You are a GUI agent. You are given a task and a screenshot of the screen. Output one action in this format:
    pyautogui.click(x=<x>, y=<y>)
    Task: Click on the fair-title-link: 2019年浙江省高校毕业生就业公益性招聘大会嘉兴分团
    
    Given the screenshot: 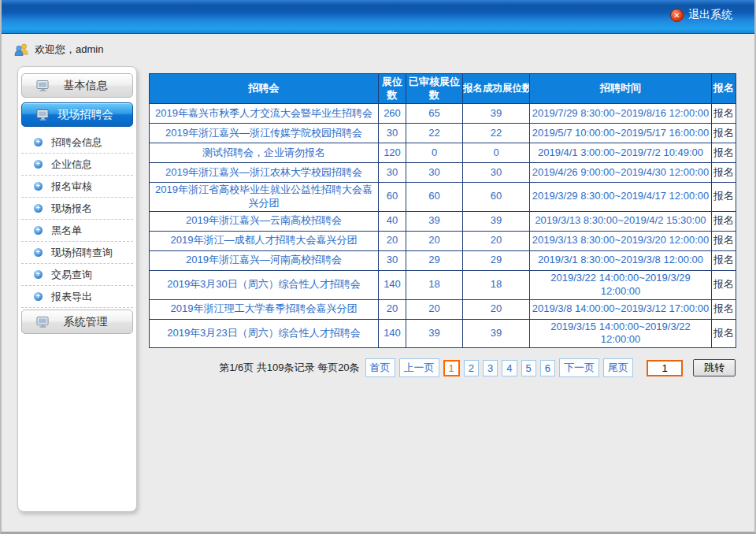 What is the action you would take?
    pyautogui.click(x=264, y=196)
    